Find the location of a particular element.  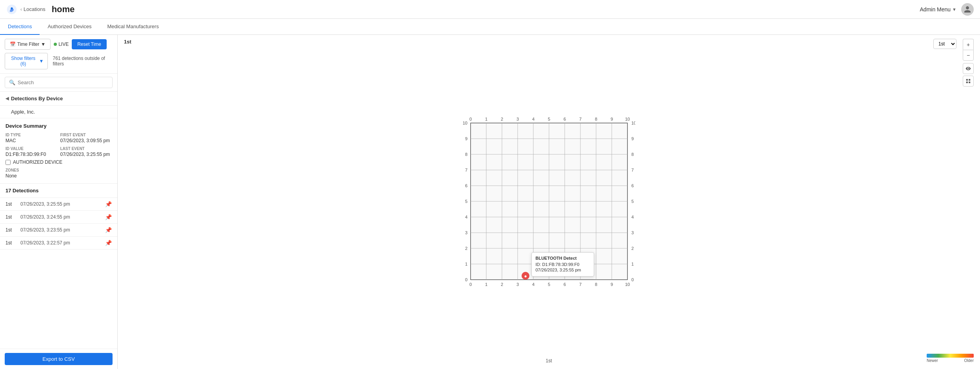

first-event-label: FIRST EVENT is located at coordinates (86, 135).